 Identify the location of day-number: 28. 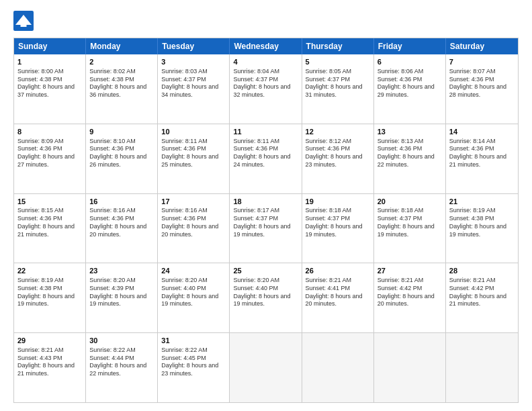
(482, 271).